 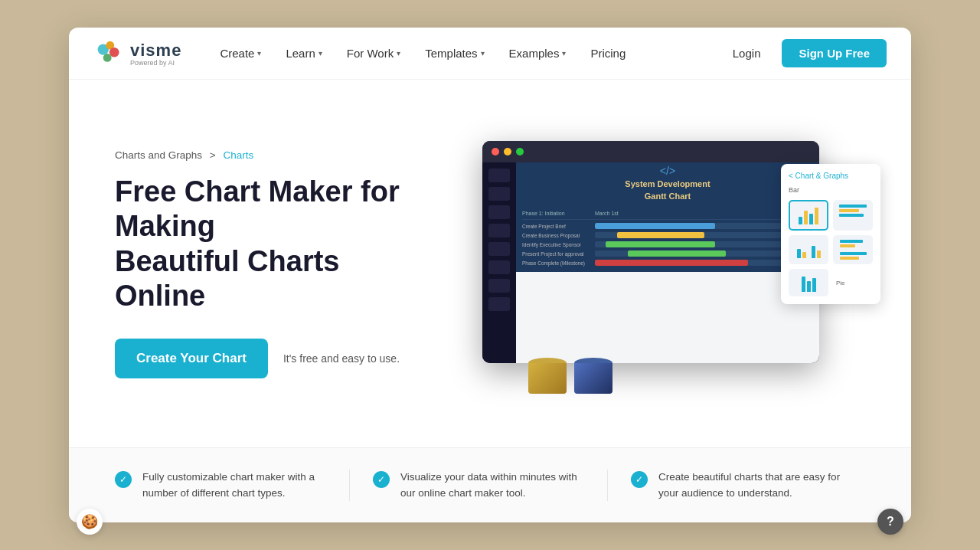 I want to click on gantt-header: </> System Development Gantt Chart, so click(x=668, y=184).